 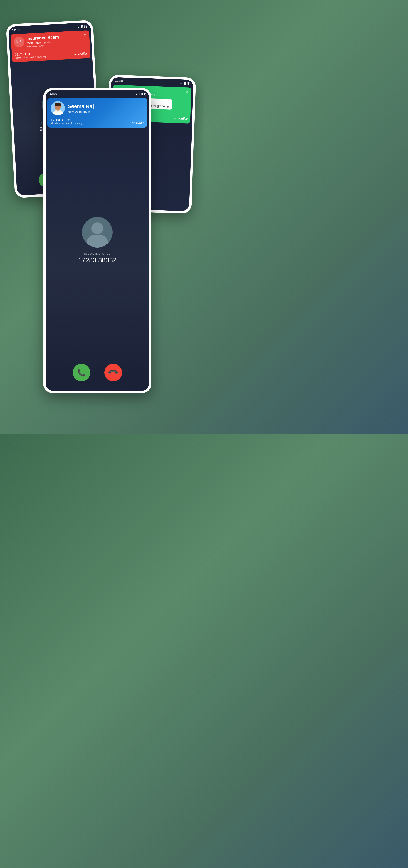 What do you see at coordinates (82, 26) in the screenshot?
I see `signal-icon: ▐▐▐` at bounding box center [82, 26].